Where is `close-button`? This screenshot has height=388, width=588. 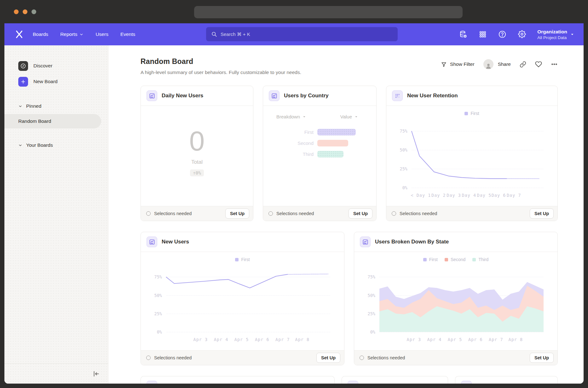
close-button is located at coordinates (16, 12).